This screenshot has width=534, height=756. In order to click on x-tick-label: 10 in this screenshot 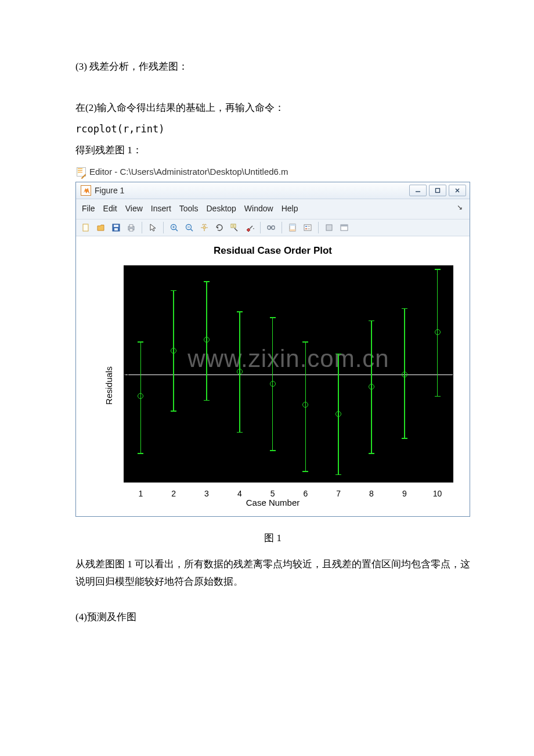, I will do `click(438, 492)`.